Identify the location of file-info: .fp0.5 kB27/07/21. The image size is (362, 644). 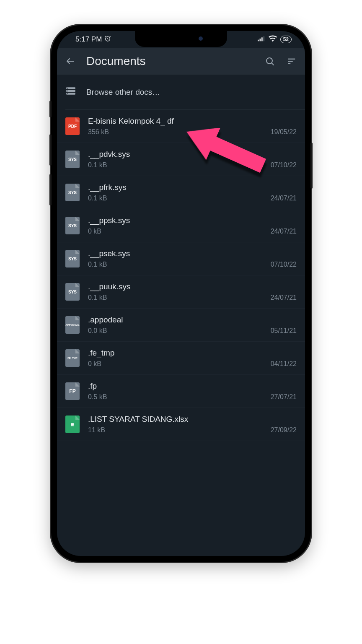
(192, 391).